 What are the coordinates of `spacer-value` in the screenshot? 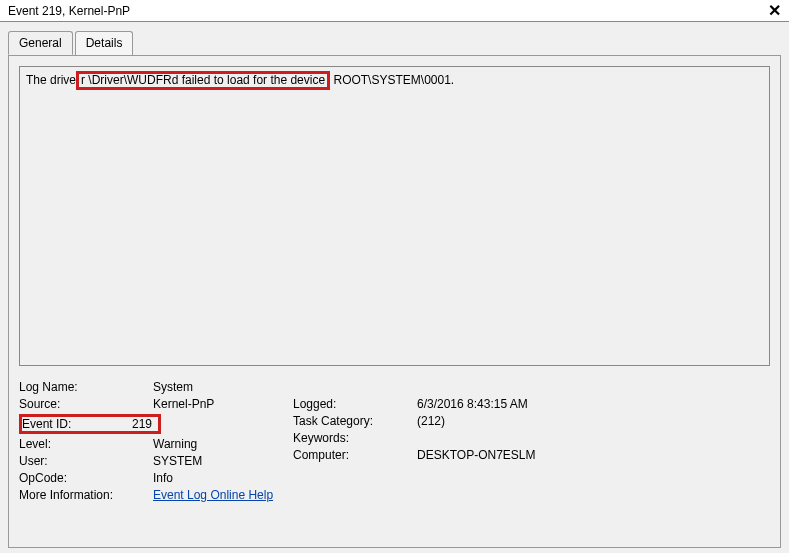 It's located at (502, 387).